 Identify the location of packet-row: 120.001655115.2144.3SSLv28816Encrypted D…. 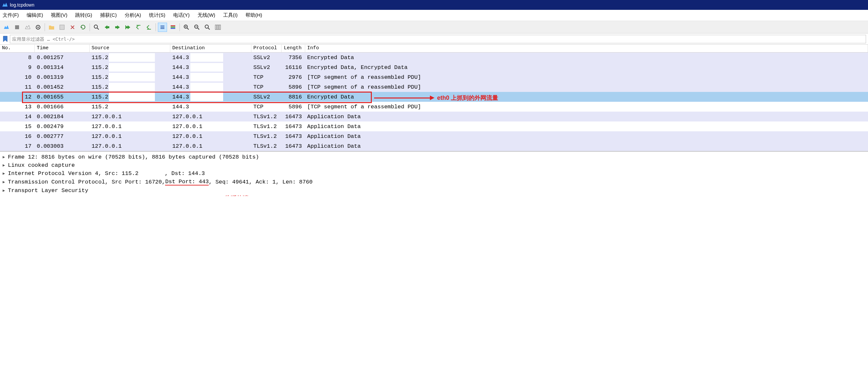
(434, 97).